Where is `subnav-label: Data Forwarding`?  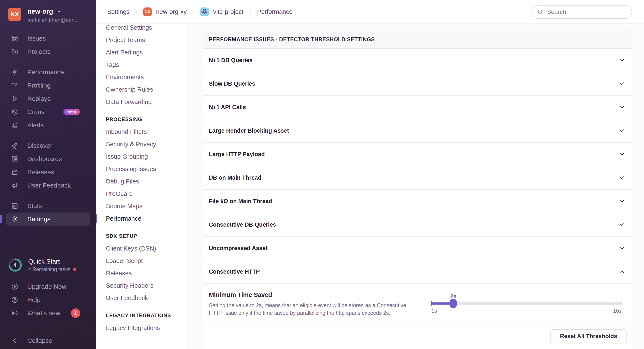
subnav-label: Data Forwarding is located at coordinates (129, 102).